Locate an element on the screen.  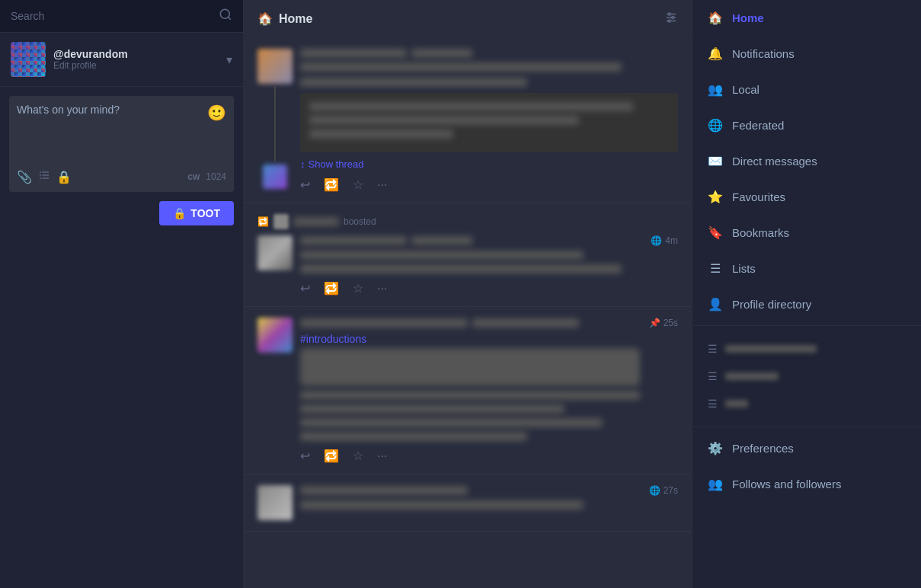
post-header: 📌 25s is located at coordinates (489, 323).